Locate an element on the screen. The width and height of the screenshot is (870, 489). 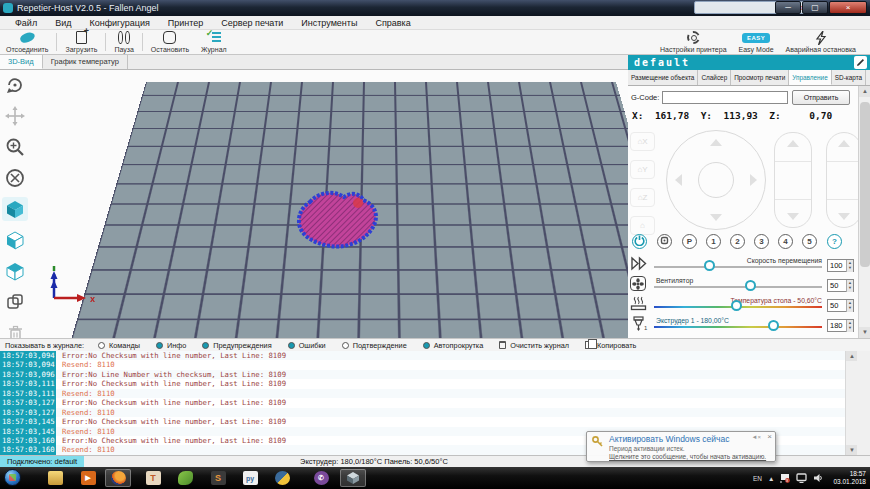
emergency-stop-button: Аварийная остановка is located at coordinates (821, 42).